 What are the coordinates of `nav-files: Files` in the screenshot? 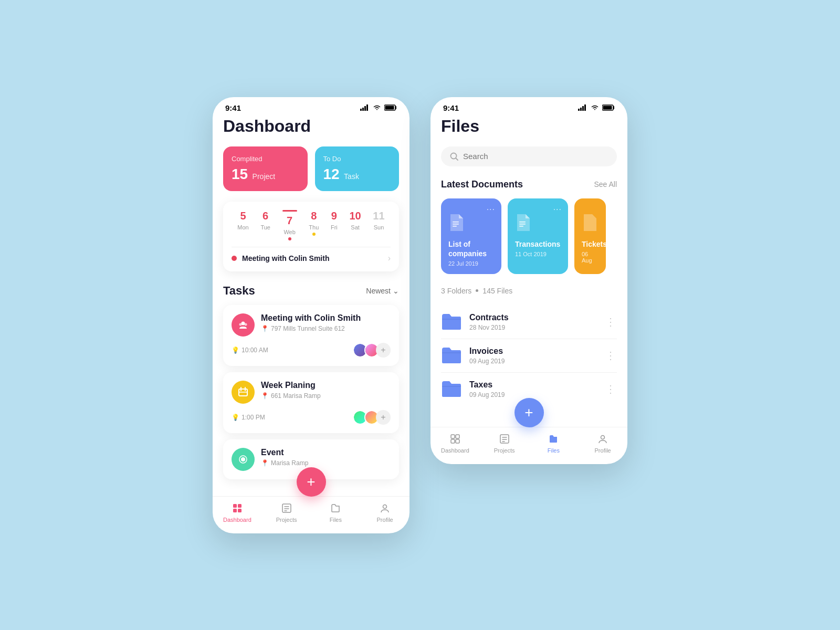 It's located at (336, 512).